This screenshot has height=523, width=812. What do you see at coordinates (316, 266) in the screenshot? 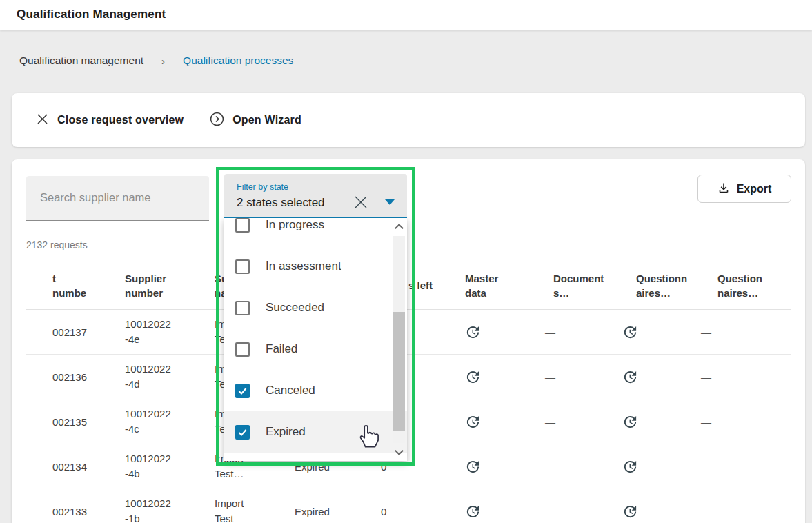
I see `state-filter-option: In assessment` at bounding box center [316, 266].